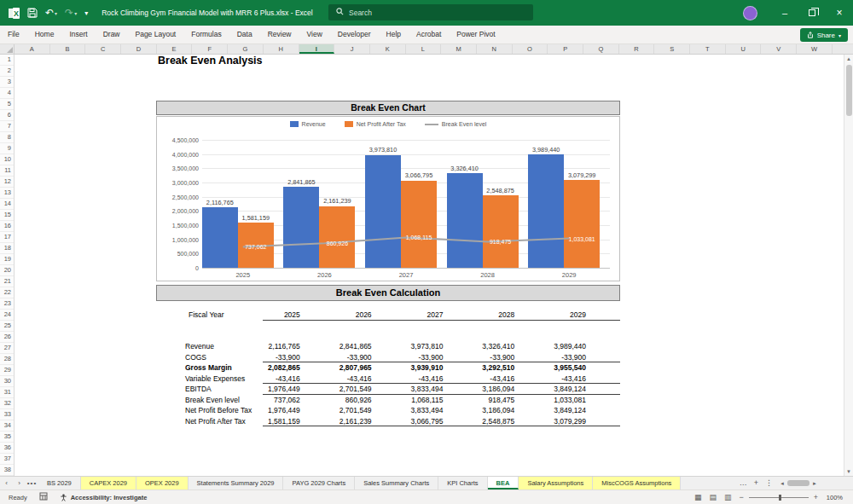 The height and width of the screenshot is (504, 853). I want to click on row-header-17: 17, so click(7, 237).